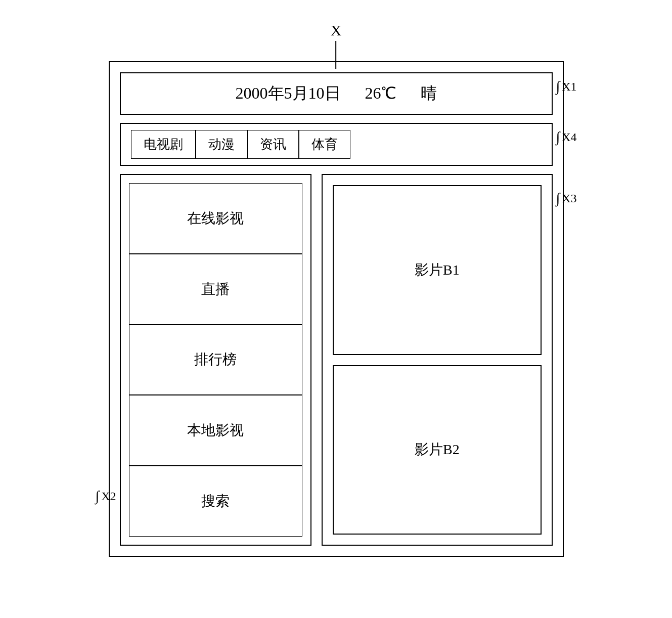 This screenshot has height=618, width=672. Describe the element at coordinates (216, 501) in the screenshot. I see `menu-item-search: 搜索` at that location.